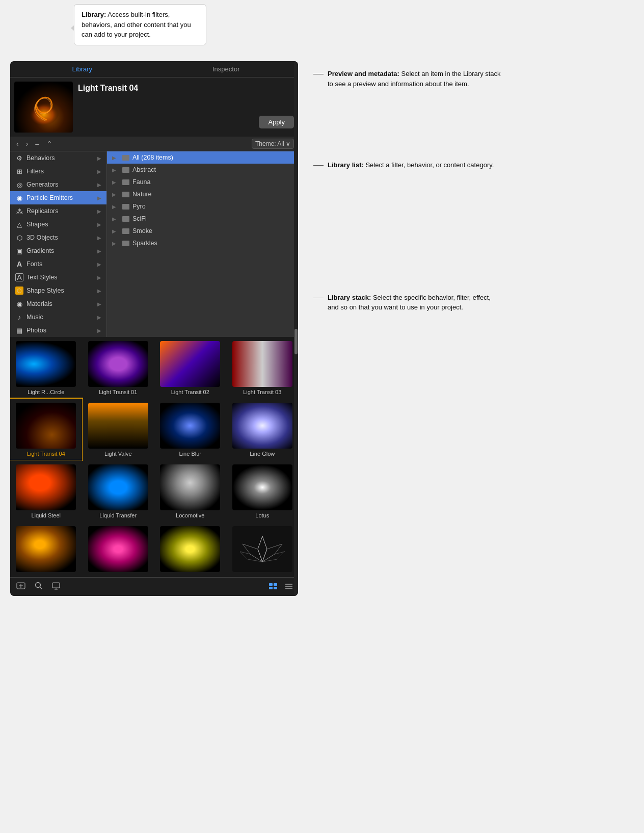 The height and width of the screenshot is (833, 644). What do you see at coordinates (263, 429) in the screenshot?
I see `stack-item-line-glow: Line Glow` at bounding box center [263, 429].